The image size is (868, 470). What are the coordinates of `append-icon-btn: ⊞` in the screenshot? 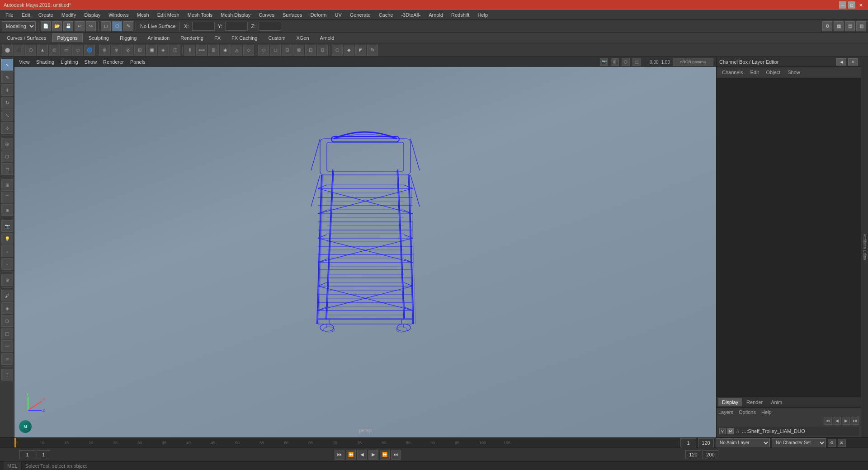 It's located at (213, 50).